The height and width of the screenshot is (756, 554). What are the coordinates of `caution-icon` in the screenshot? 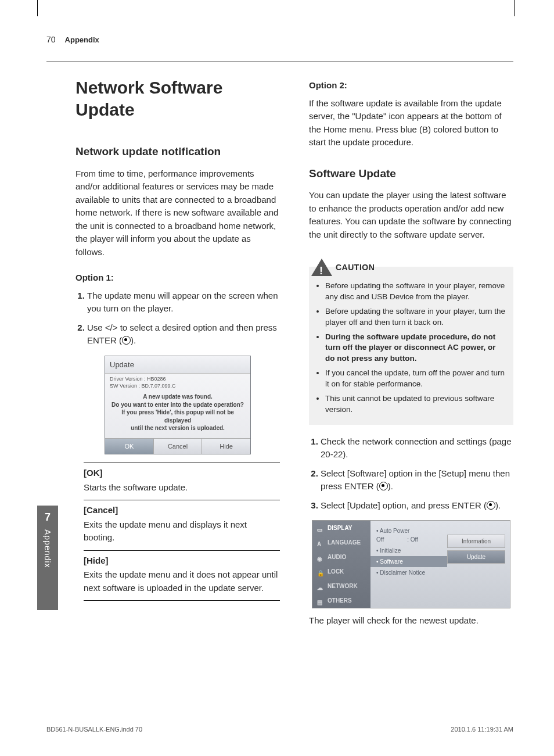 It's located at (322, 267).